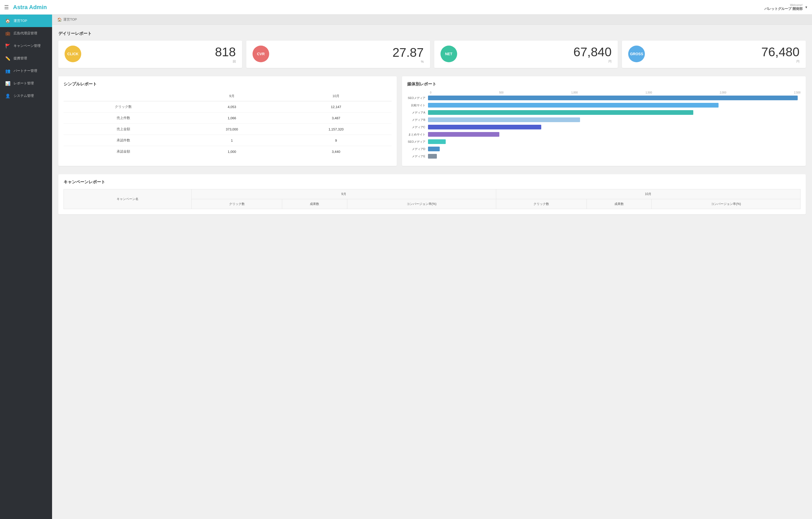  What do you see at coordinates (227, 84) in the screenshot?
I see `simple-report-title: シンプルレポート` at bounding box center [227, 84].